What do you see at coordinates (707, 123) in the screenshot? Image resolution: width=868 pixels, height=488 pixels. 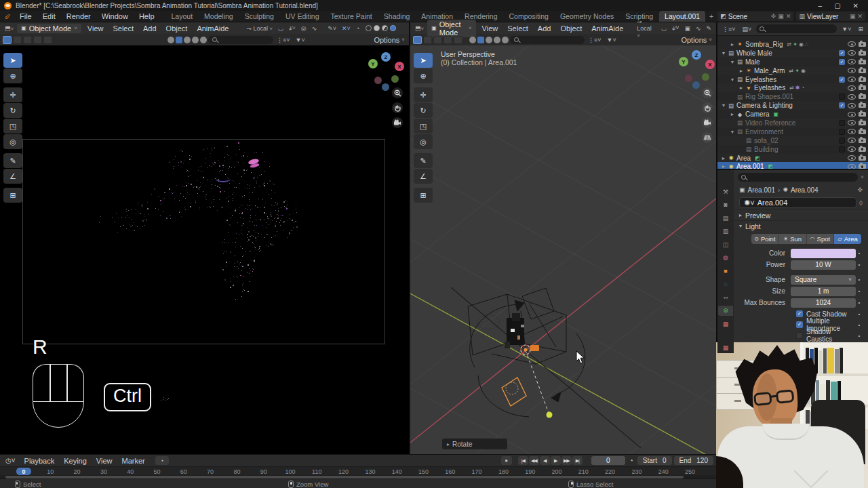 I see `camera-view-icon` at bounding box center [707, 123].